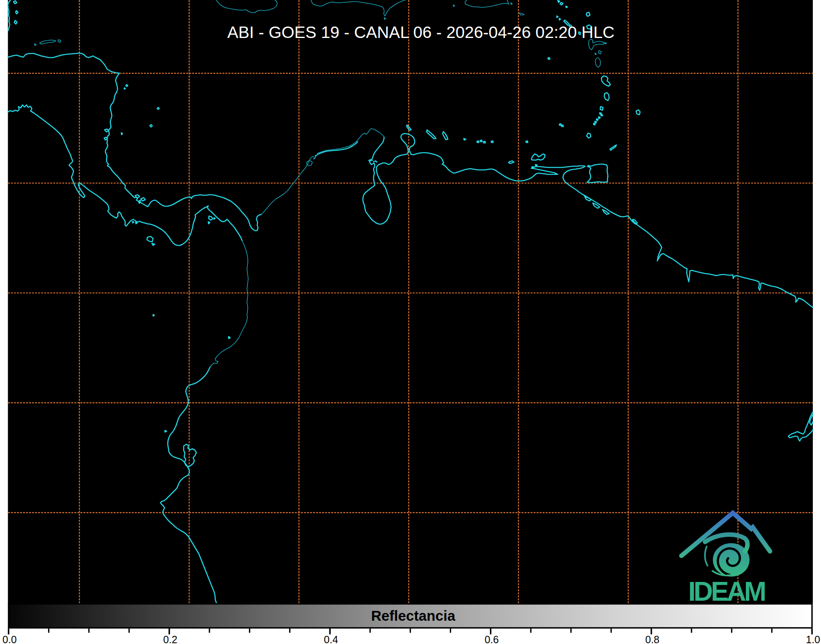 This screenshot has width=821, height=644. I want to click on svg-text: 0.2, so click(171, 639).